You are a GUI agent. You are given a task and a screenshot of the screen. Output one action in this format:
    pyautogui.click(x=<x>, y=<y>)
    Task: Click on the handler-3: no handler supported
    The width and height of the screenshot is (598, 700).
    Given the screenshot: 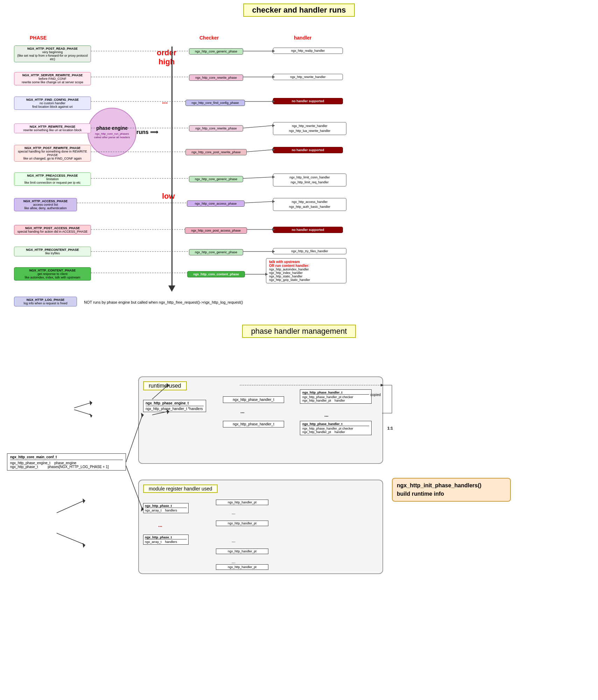 What is the action you would take?
    pyautogui.click(x=308, y=101)
    